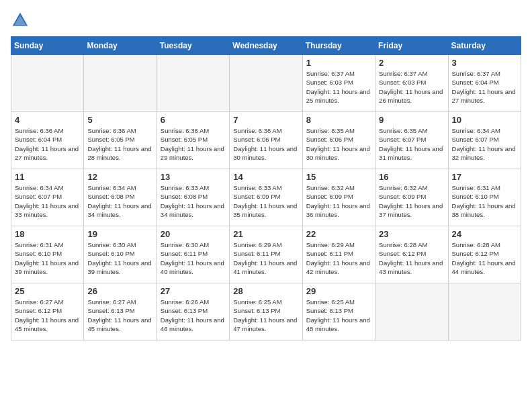 The width and height of the screenshot is (532, 411). Describe the element at coordinates (21, 20) in the screenshot. I see `logo` at that location.